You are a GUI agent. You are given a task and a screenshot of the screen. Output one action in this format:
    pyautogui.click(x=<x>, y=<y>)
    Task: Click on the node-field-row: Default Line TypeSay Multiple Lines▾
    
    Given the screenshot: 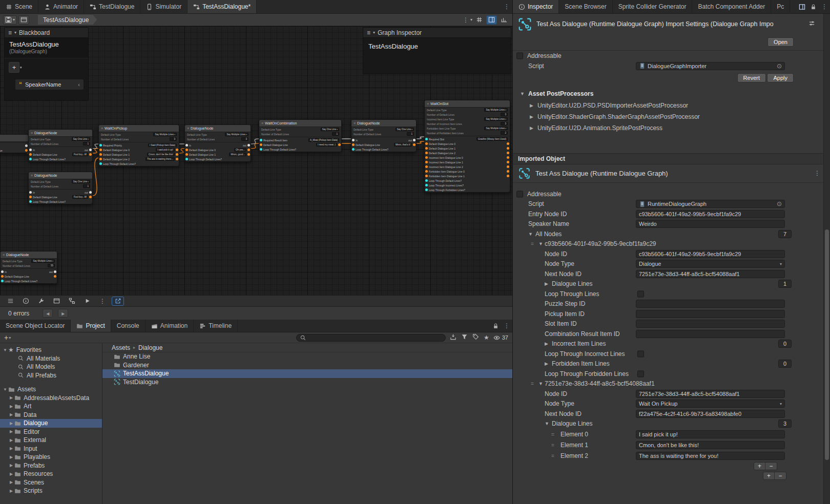 What is the action you would take?
    pyautogui.click(x=139, y=134)
    